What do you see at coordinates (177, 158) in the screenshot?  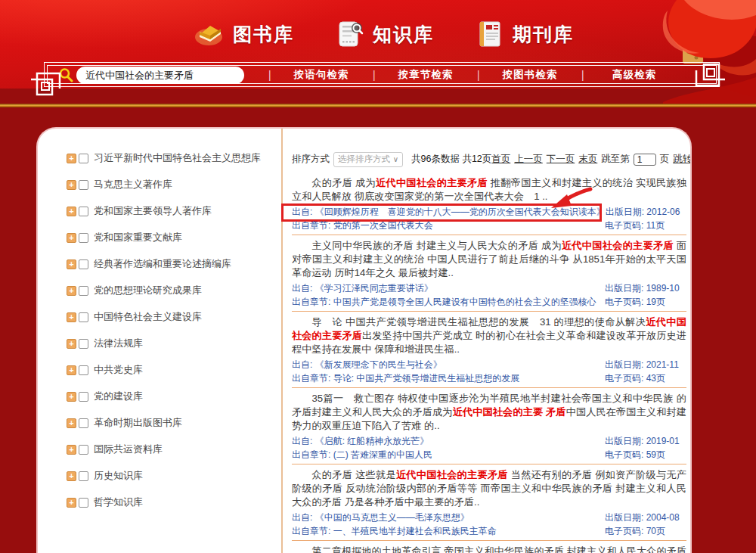 I see `category-label: 习近平新时代中国特色社会主义思想库` at bounding box center [177, 158].